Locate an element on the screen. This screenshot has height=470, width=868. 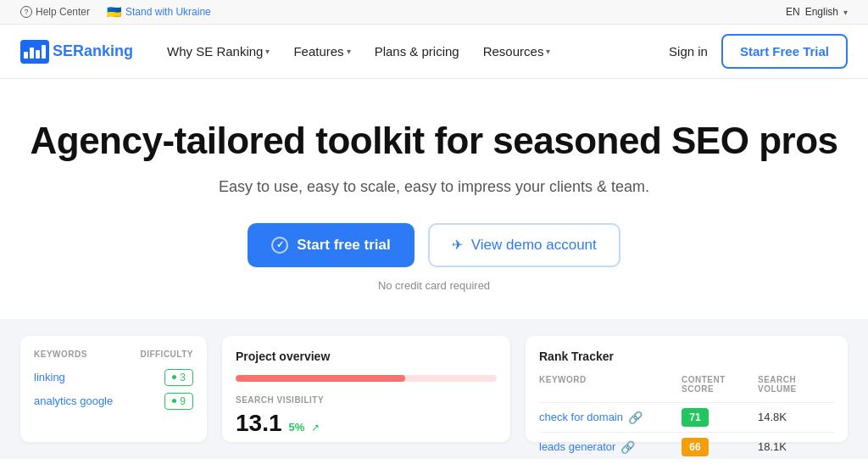
search-visibility-label: SEARCH VISIBILITY is located at coordinates (366, 400).